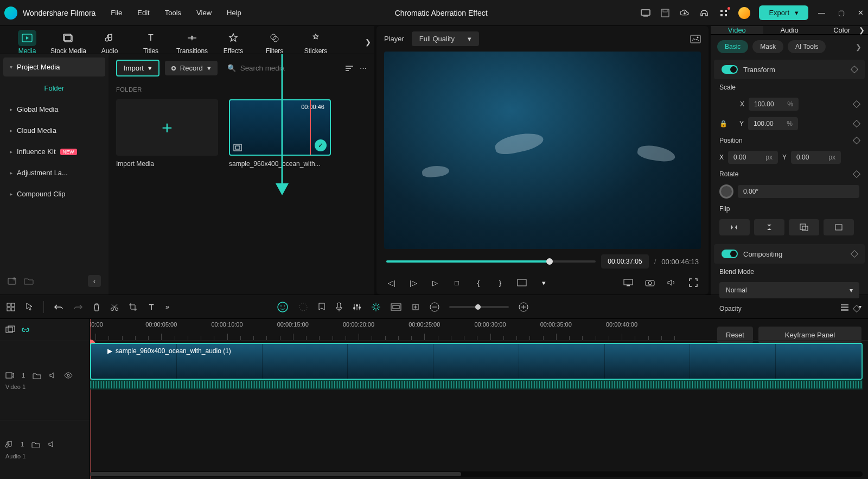 This screenshot has height=479, width=868. Describe the element at coordinates (737, 30) in the screenshot. I see `inspector-tab-video: Video` at that location.